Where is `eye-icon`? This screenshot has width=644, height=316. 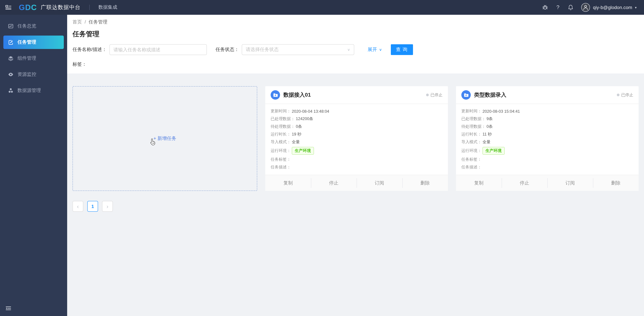
eye-icon is located at coordinates (11, 74).